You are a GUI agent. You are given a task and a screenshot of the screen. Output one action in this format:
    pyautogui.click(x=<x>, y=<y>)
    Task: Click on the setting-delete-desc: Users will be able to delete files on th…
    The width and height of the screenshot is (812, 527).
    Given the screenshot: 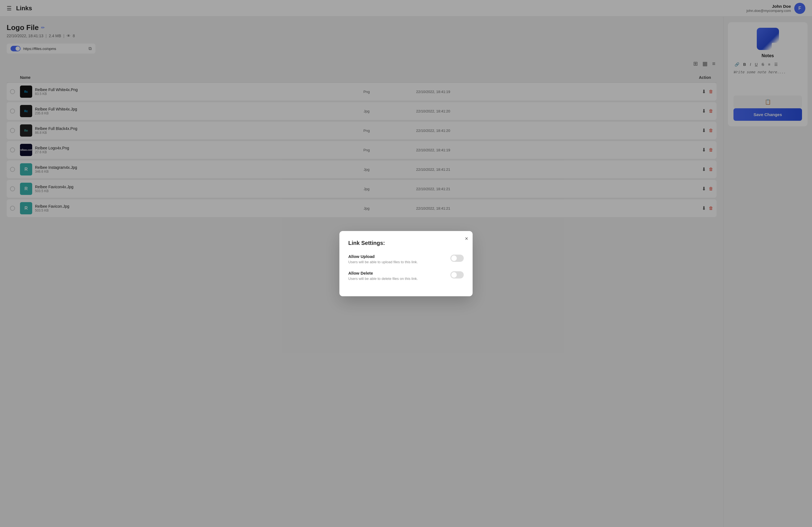 What is the action you would take?
    pyautogui.click(x=396, y=279)
    